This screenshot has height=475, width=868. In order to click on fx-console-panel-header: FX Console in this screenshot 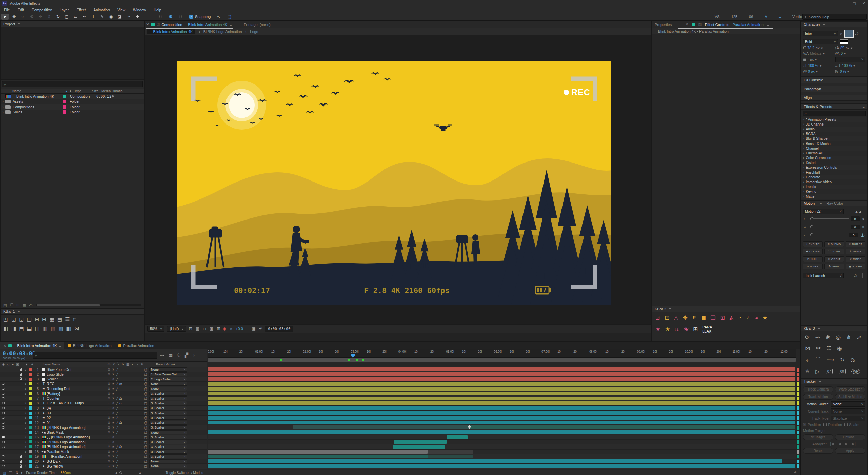, I will do `click(834, 80)`.